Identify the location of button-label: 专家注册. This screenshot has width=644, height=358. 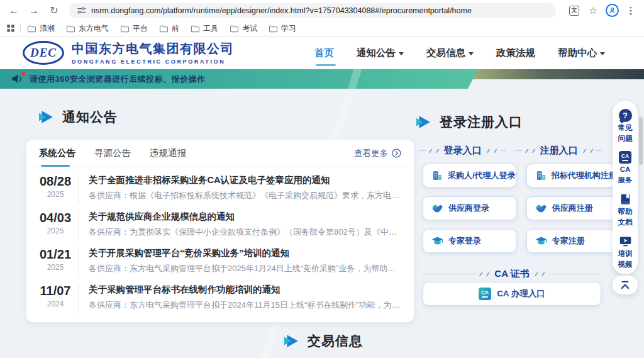
(569, 241).